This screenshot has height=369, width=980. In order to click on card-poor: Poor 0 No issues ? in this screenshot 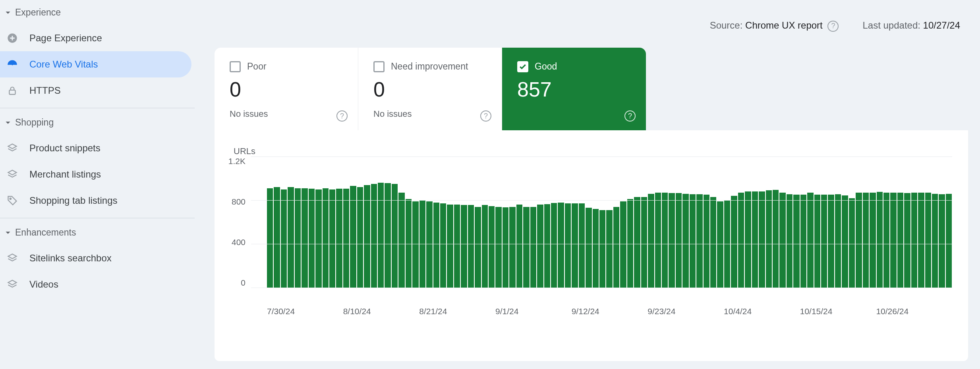, I will do `click(286, 89)`.